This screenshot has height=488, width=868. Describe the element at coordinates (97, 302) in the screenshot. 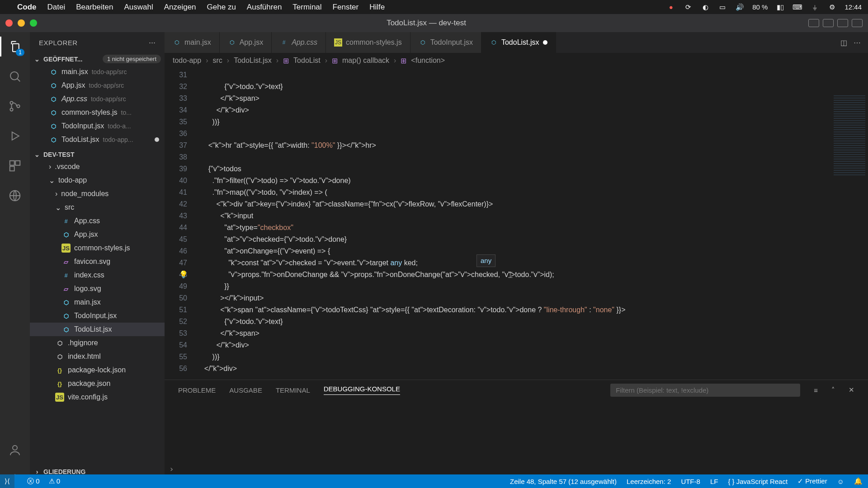

I see `file-item: ⬡main.jsx` at that location.